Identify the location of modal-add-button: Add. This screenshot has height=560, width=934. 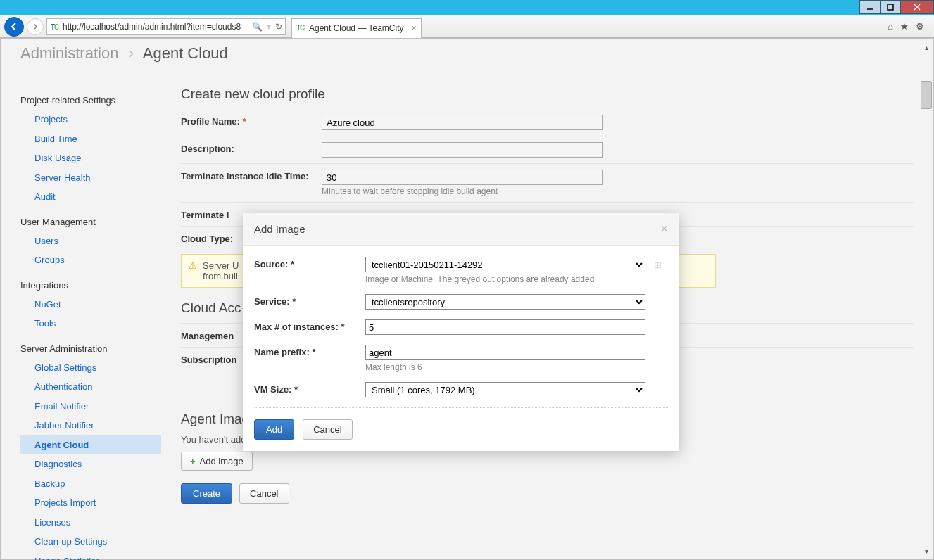
(274, 429).